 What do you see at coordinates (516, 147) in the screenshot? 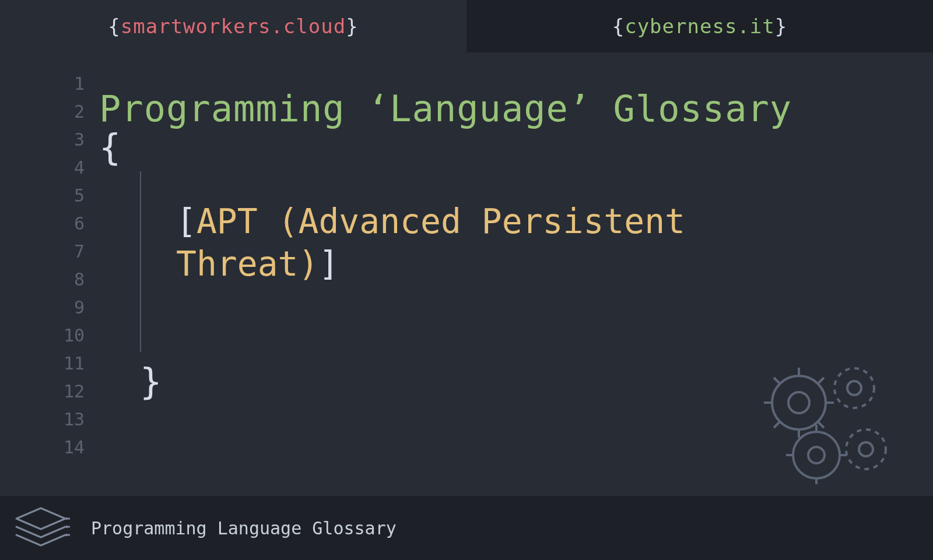
I see `code-brace-open: {` at bounding box center [516, 147].